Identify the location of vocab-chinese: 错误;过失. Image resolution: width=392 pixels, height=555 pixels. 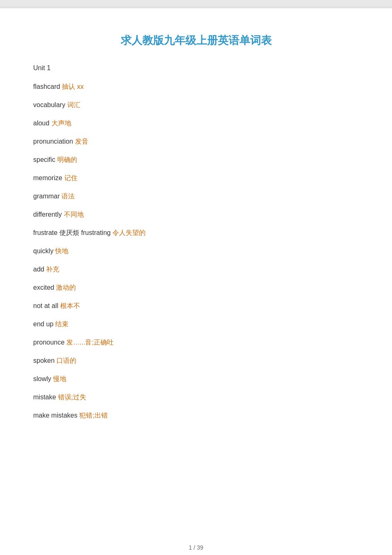
(72, 397).